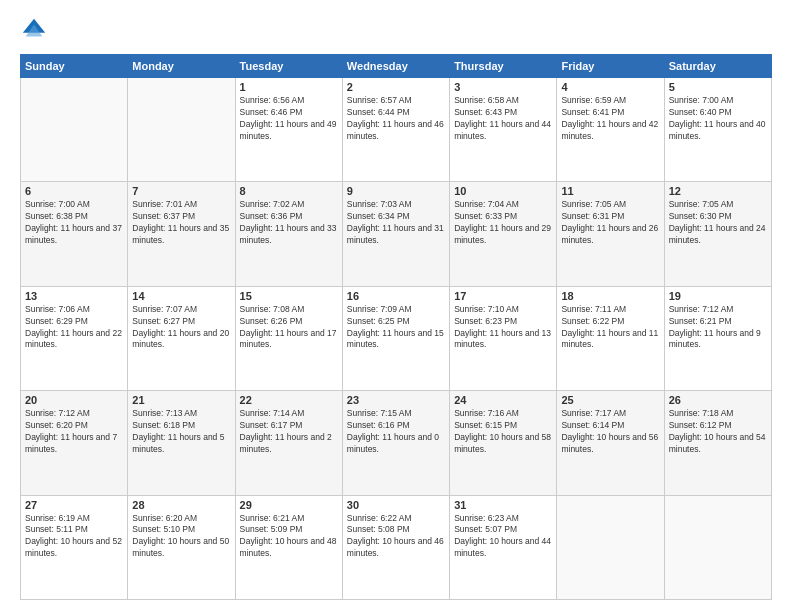 Image resolution: width=792 pixels, height=612 pixels. What do you see at coordinates (610, 66) in the screenshot?
I see `calendar-header-friday: Friday` at bounding box center [610, 66].